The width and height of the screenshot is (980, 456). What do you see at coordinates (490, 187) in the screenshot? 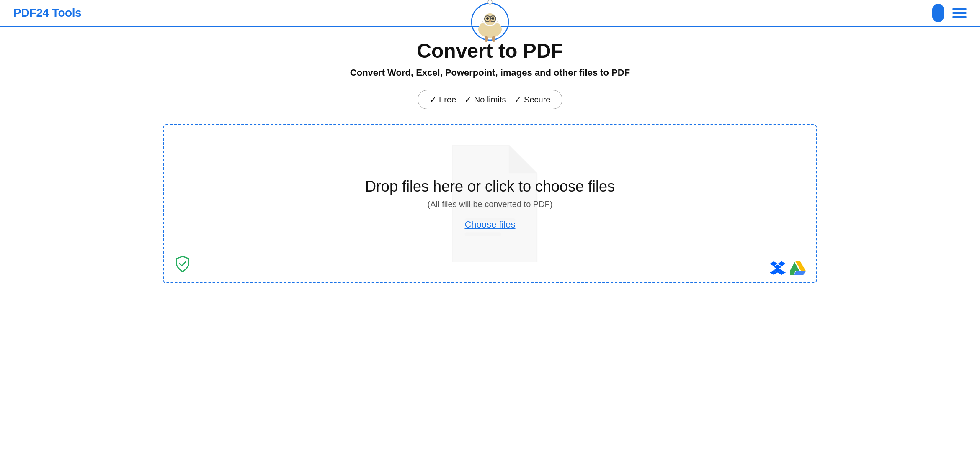
I see `dropzone-main-text: Drop files here or click to choose files` at bounding box center [490, 187].